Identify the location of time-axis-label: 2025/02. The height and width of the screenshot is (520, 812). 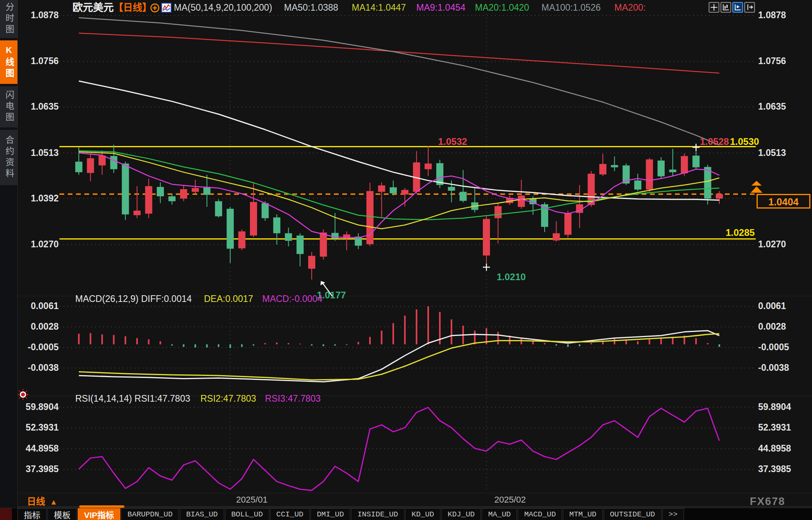
(510, 500).